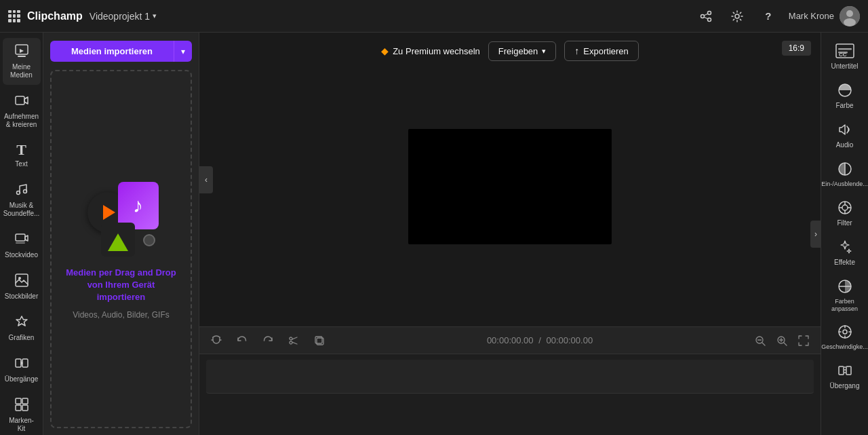 The height and width of the screenshot is (435, 868). I want to click on right-sidebar: › CC Untertitel Farbe Audio Ein-/Ausblen…, so click(844, 233).